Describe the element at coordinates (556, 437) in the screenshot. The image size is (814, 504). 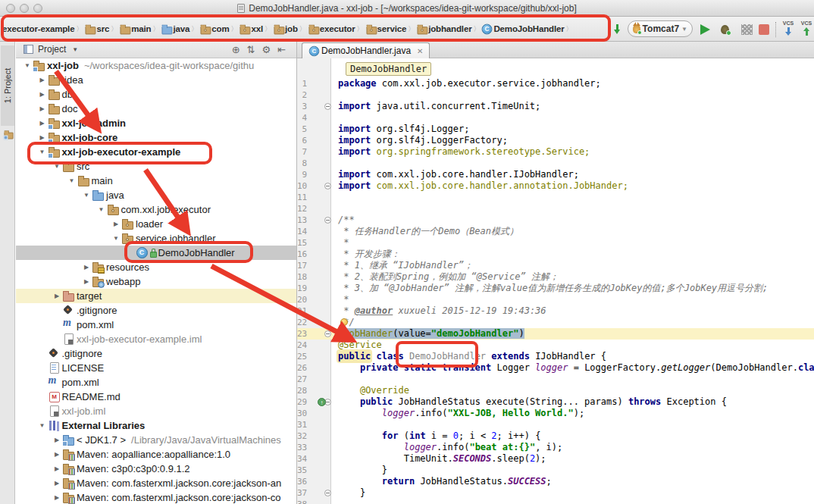
I see `code-line-32: 32 for (int i = 0; i < 2; i++) {` at that location.